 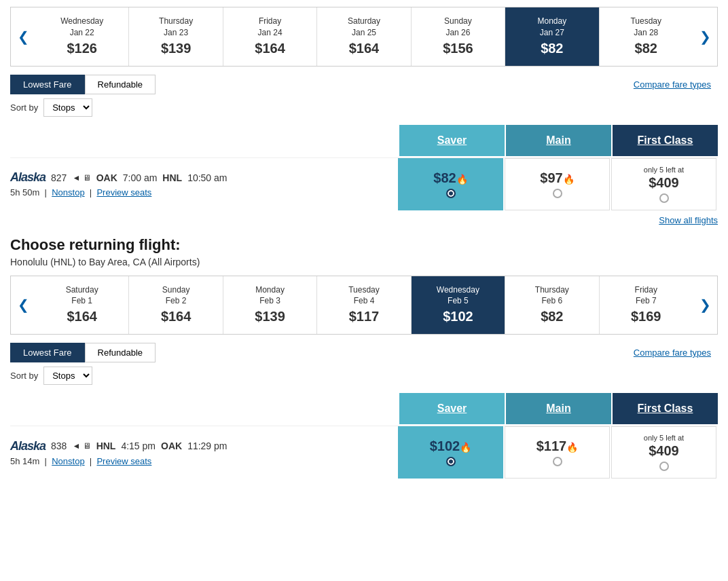 I want to click on outbound-main-radio, so click(x=558, y=193).